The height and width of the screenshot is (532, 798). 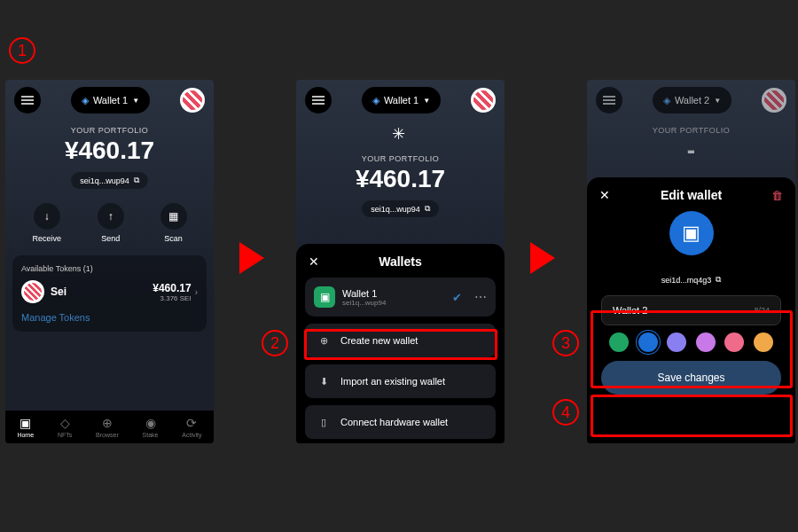 I want to click on home-icon: ▣, so click(x=26, y=423).